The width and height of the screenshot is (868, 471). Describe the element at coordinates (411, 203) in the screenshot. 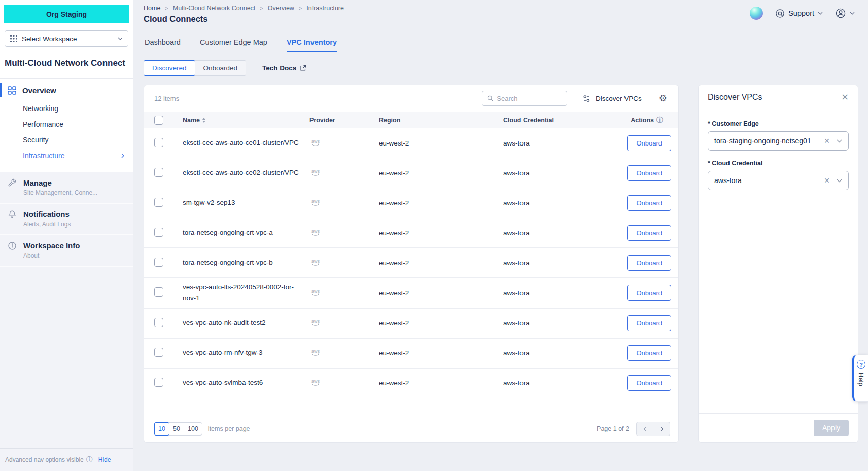

I see `table-row: sm-tgw-v2-sep13 aws eu-west-2 aws-tora O…` at that location.